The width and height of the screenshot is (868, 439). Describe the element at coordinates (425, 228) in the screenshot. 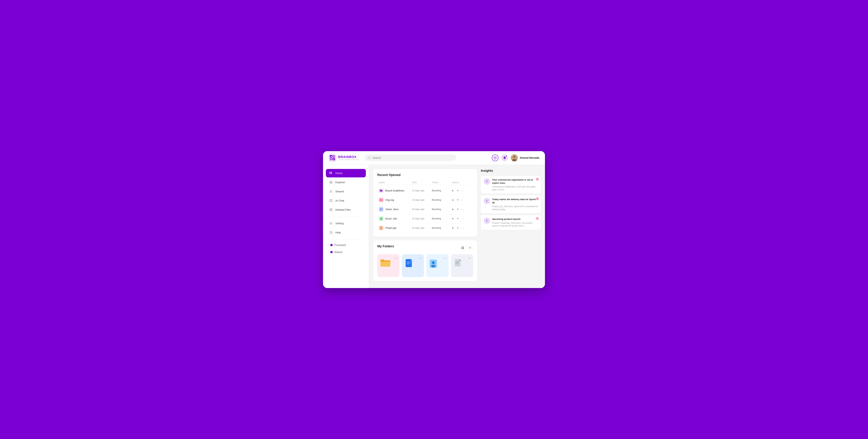

I see `table-row: Power.ppt 10 days ago Branding ► ☀ ⋯` at that location.